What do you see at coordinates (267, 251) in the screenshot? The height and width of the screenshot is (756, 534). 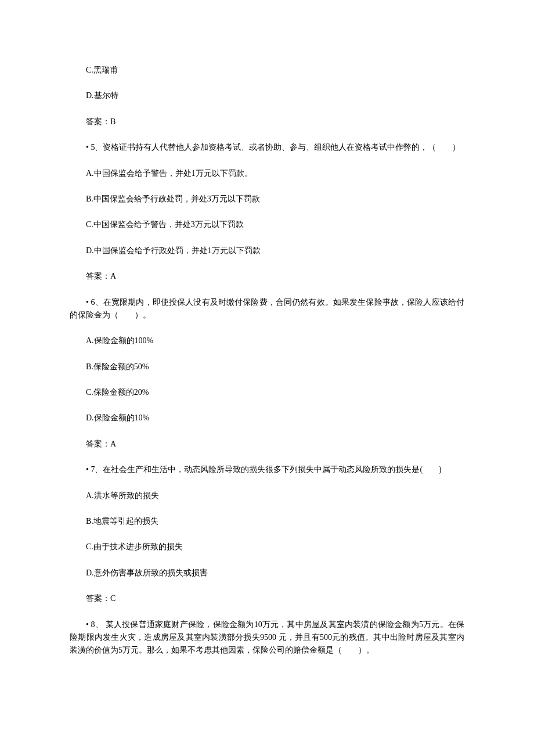 I see `question-5-option-d: D.中国保监会给予行政处罚，并处1万元以下罚款` at bounding box center [267, 251].